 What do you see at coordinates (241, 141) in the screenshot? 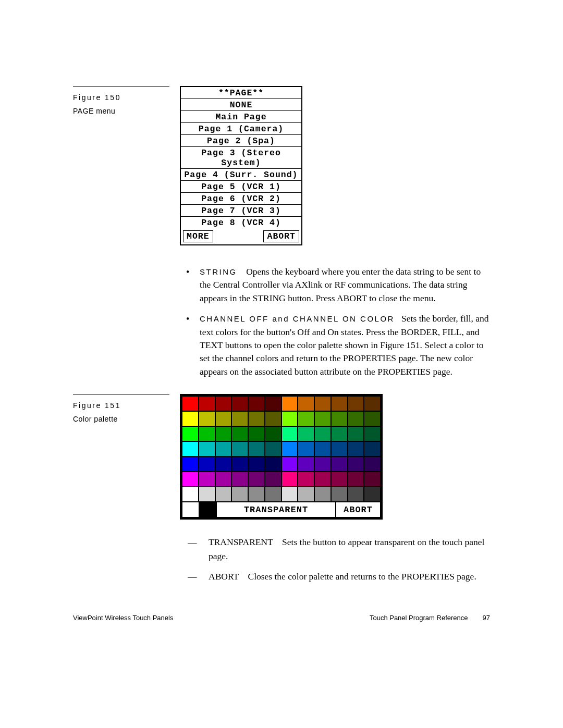
I see `page-menu-item: Page 2 (Spa)` at bounding box center [241, 141].